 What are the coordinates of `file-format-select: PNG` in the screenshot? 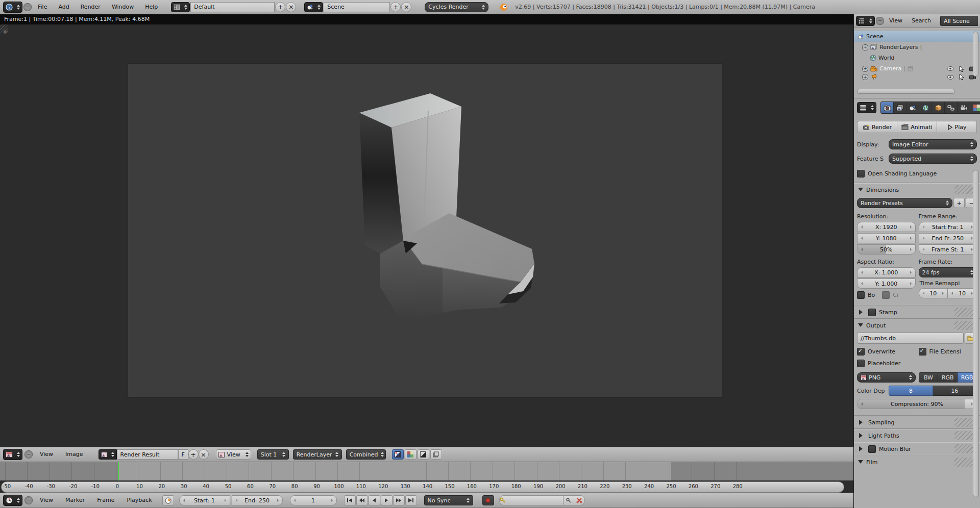 It's located at (886, 377).